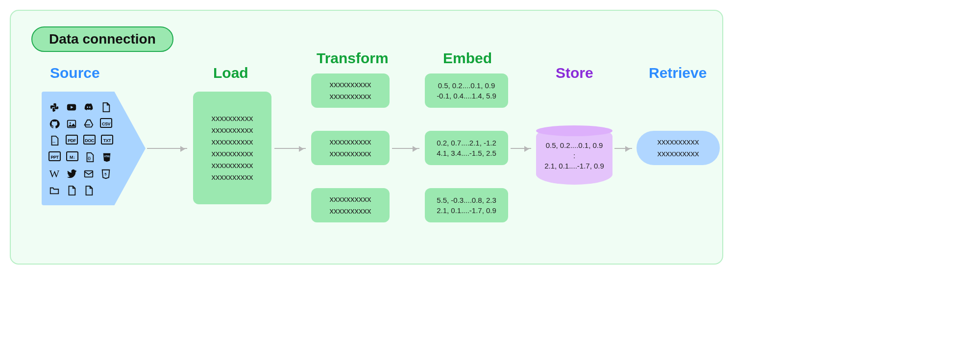 Image resolution: width=980 pixels, height=339 pixels. Describe the element at coordinates (232, 148) in the screenshot. I see `load-block: xxxxxxxxxx xxxxxxxxxx xxxxxxxxxx xxxxxxx…` at that location.